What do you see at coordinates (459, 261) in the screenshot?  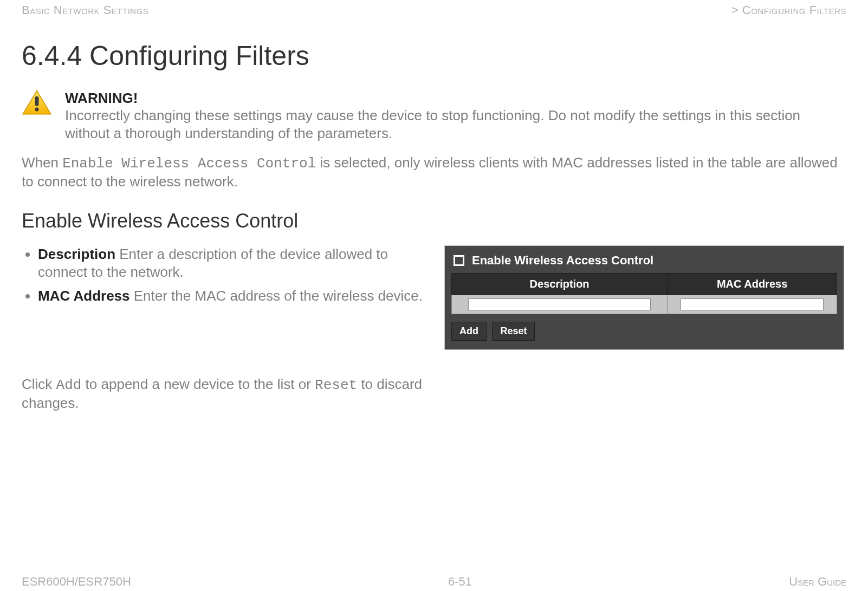 I see `enable-wac-checkbox` at bounding box center [459, 261].